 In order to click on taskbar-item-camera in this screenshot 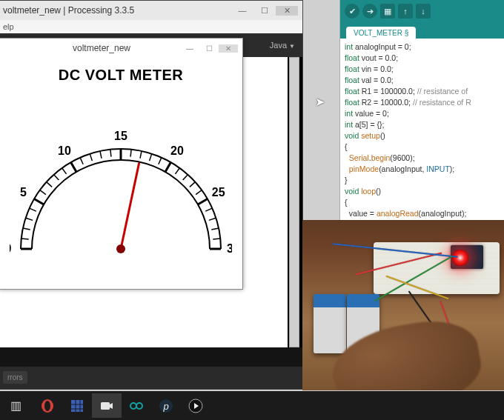, I will do `click(107, 406)`.